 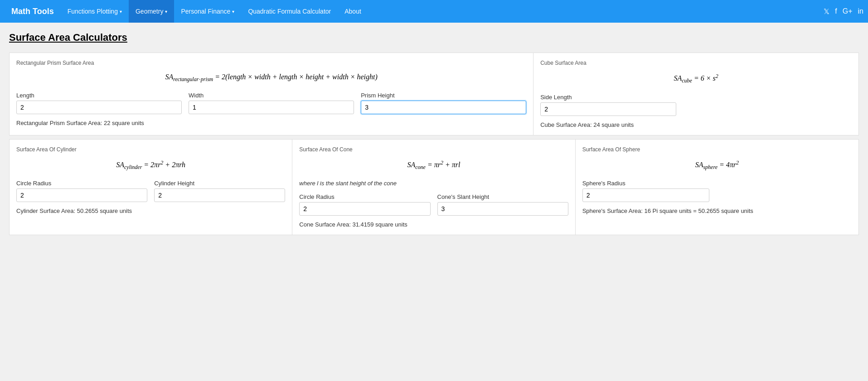 I want to click on side-label: Side Length, so click(x=608, y=97).